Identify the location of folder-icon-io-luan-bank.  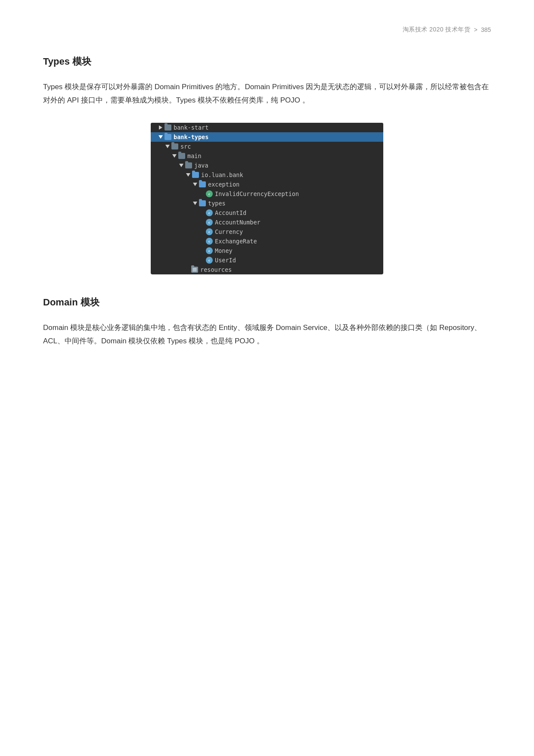
(196, 175).